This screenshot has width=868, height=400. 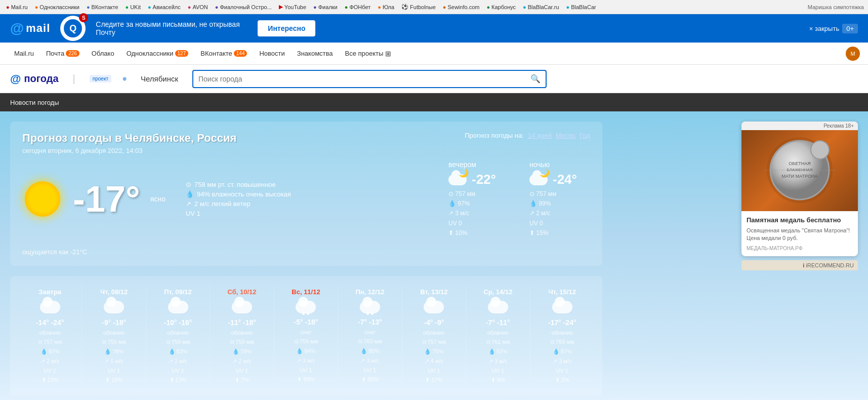 I want to click on forecast-14-link: 14 дней, so click(x=540, y=136).